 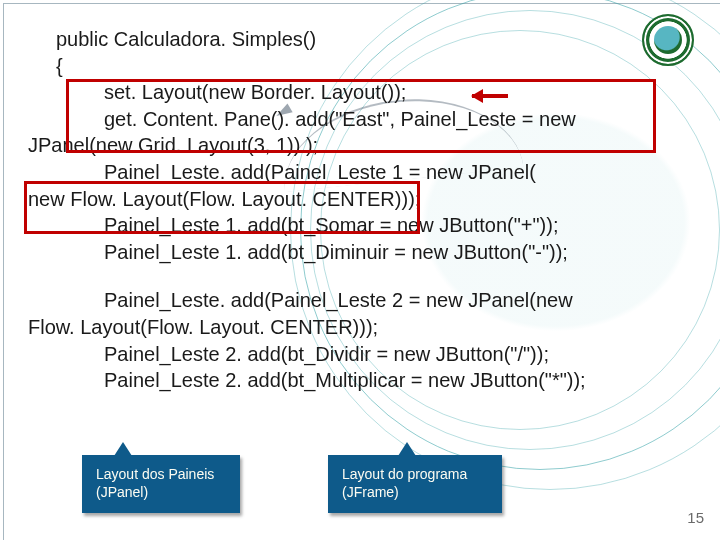 I want to click on code-line: JPanel(new Grid. Layout(3, 1)) );, so click(x=356, y=146).